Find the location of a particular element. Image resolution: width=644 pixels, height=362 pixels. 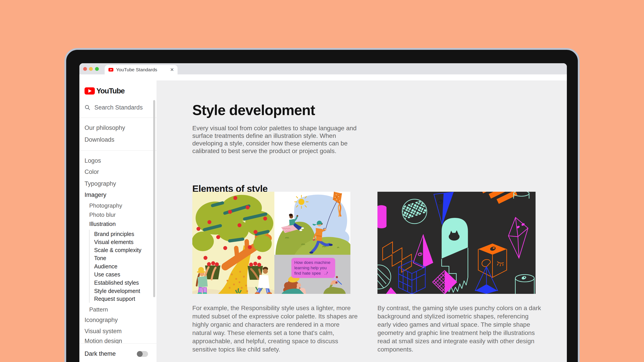

tab-title: YouTube Standards is located at coordinates (136, 70).